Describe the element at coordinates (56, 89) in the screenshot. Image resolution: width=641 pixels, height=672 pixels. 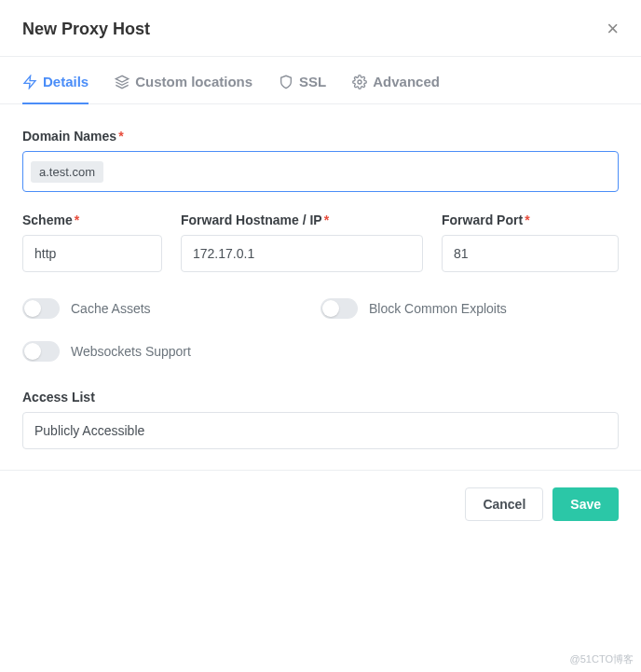
I see `tab-details: Details` at that location.